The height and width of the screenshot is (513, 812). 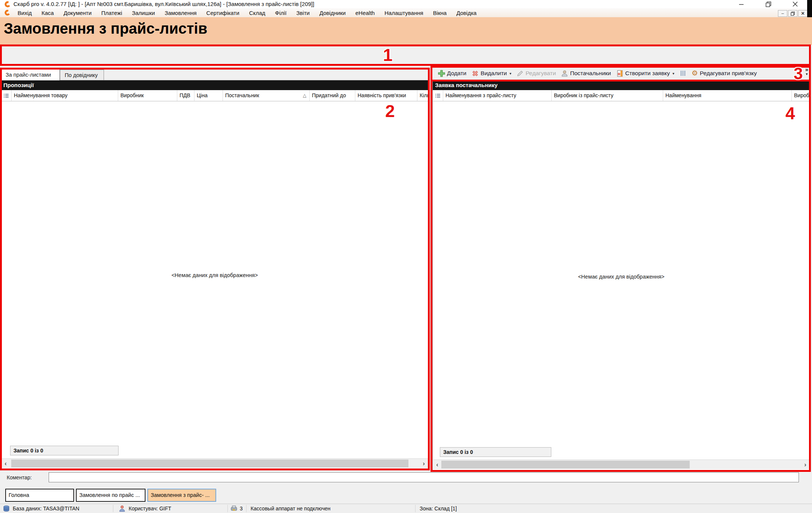 What do you see at coordinates (266, 96) in the screenshot?
I see `column-supplier: Постачальник △` at bounding box center [266, 96].